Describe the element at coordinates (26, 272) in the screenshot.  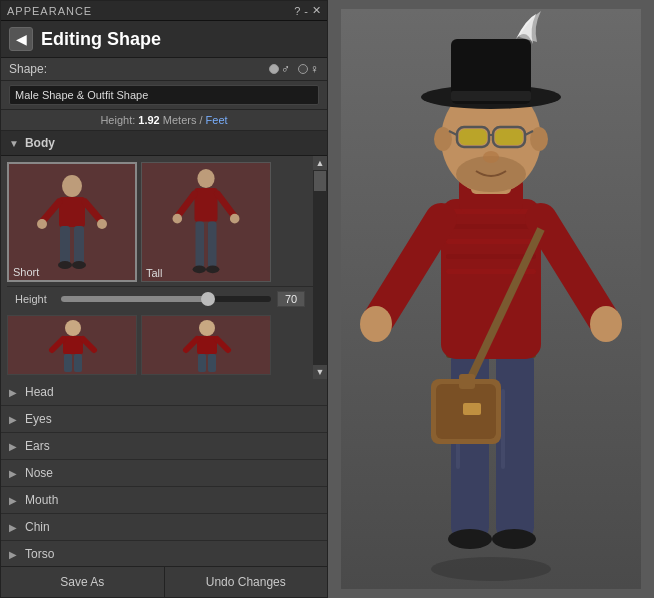
I see `short-label: Short` at that location.